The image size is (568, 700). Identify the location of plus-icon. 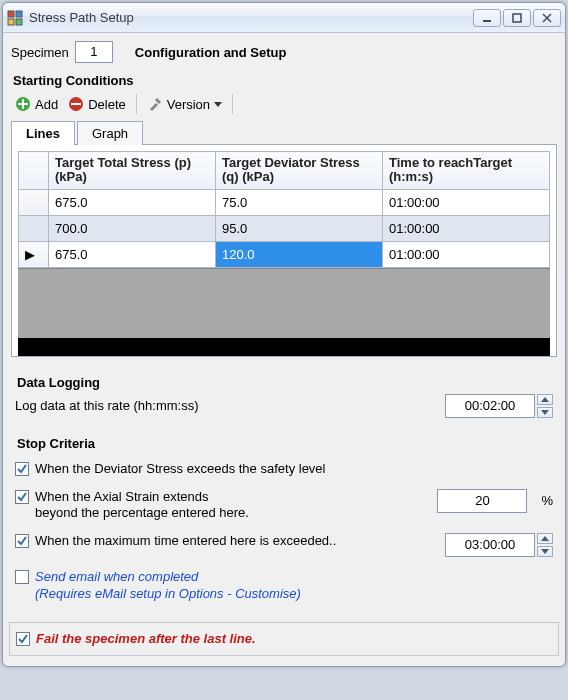
(23, 104).